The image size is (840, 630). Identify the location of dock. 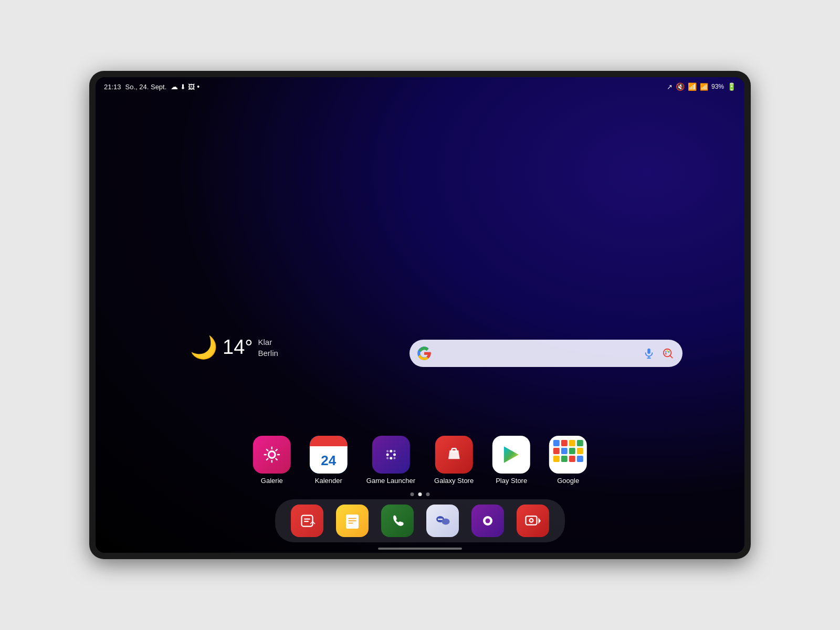
(420, 521).